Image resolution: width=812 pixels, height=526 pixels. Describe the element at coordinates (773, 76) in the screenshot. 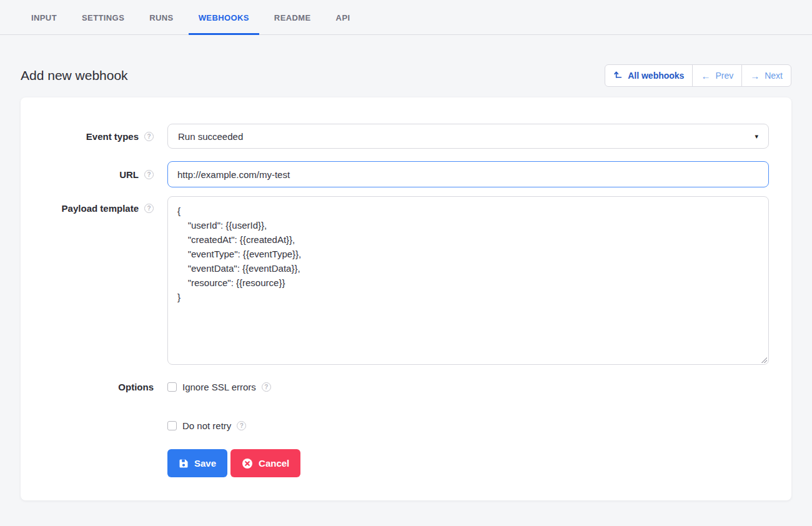

I see `next-label: Next` at that location.